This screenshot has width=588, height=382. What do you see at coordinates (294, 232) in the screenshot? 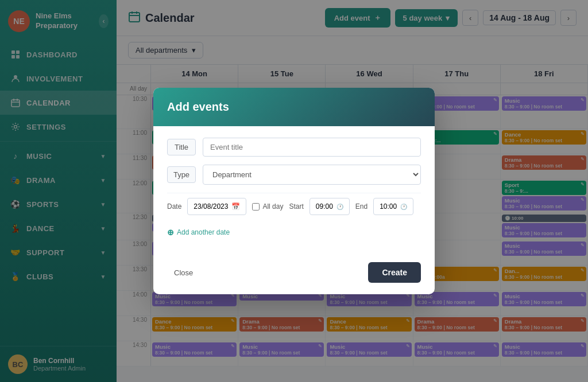
I see `add-another-date-link: ⊕ Add another date` at bounding box center [294, 232].